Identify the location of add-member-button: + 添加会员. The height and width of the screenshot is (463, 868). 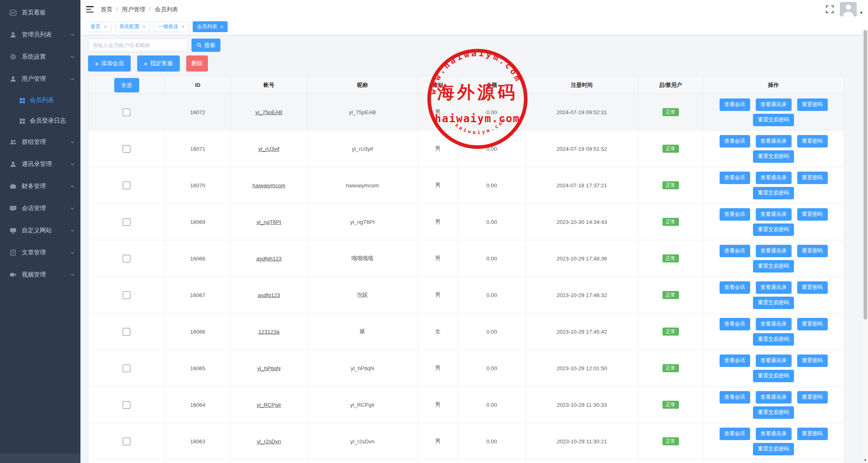
(109, 64).